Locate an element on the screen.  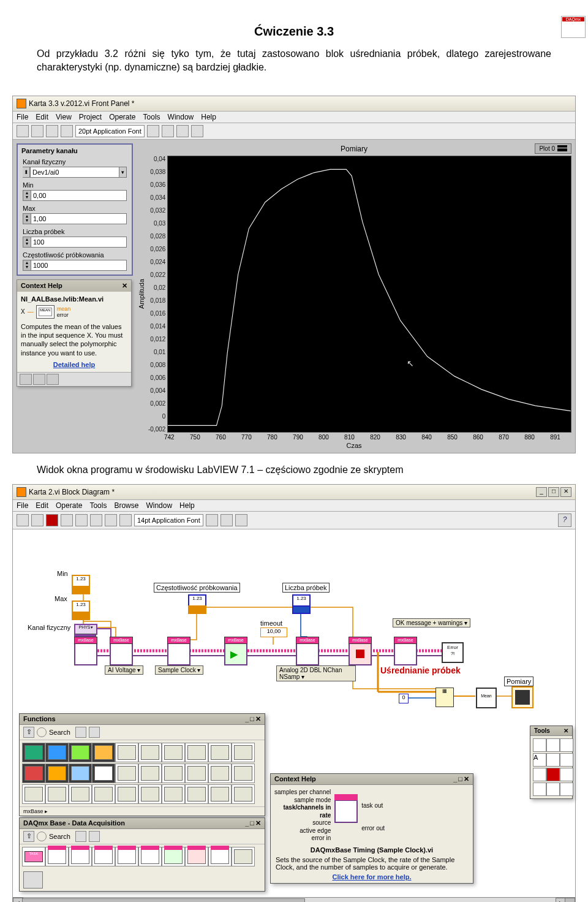
channel-dropdown-icon: ▾ is located at coordinates (123, 172).